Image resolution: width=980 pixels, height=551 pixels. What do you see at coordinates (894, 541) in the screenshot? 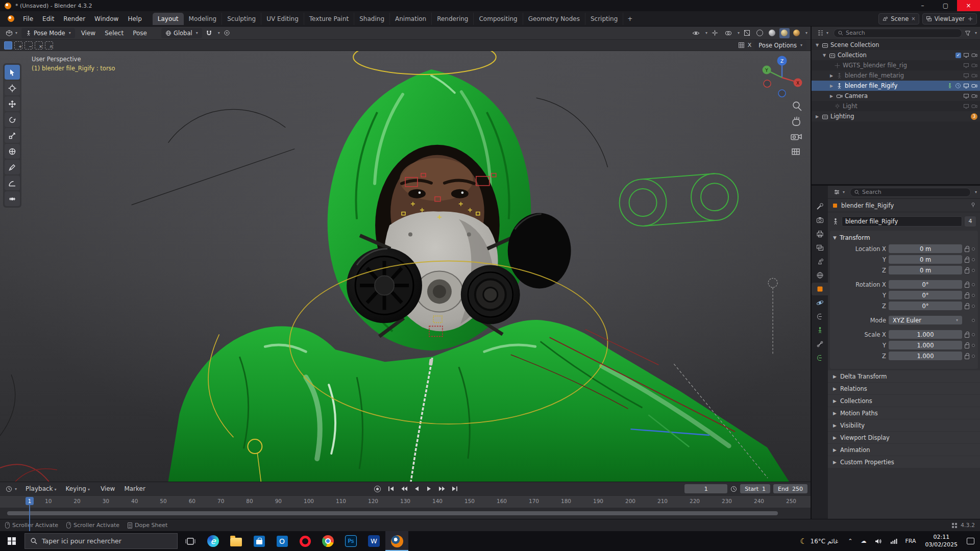
I see `network-icon` at bounding box center [894, 541].